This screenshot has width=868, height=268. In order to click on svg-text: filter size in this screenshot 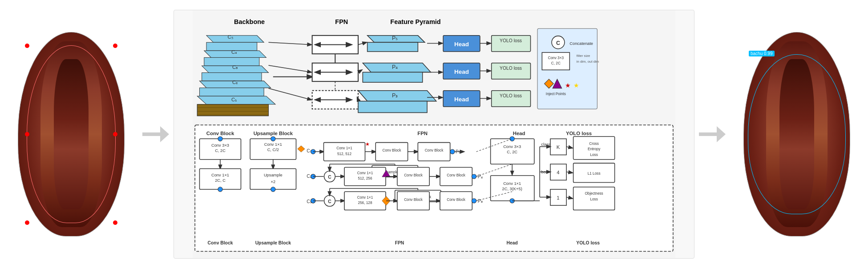, I will do `click(584, 56)`.